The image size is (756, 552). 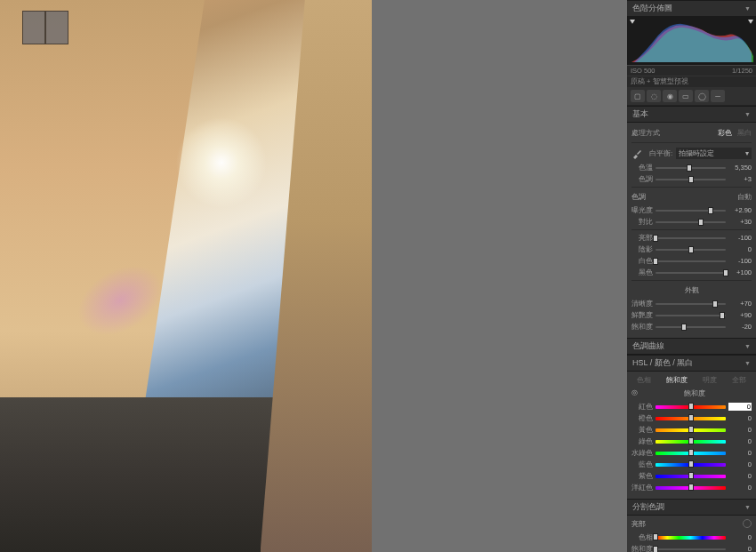 What do you see at coordinates (648, 347) in the screenshot?
I see `tonecurve-title: 色調曲線` at bounding box center [648, 347].